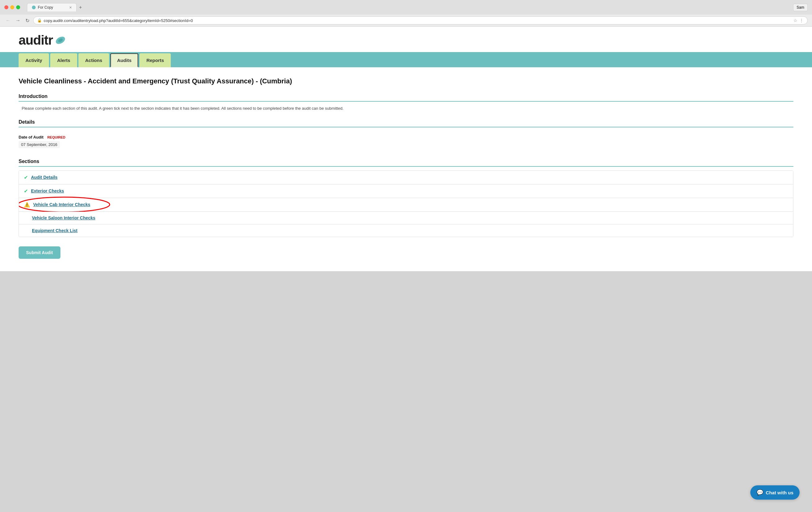  I want to click on options-icon: ⋮, so click(801, 20).